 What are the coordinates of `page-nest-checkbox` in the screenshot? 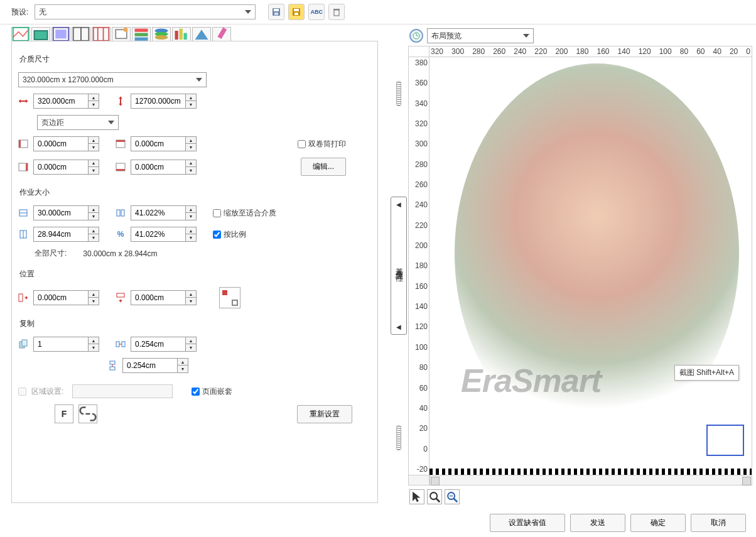 It's located at (196, 392).